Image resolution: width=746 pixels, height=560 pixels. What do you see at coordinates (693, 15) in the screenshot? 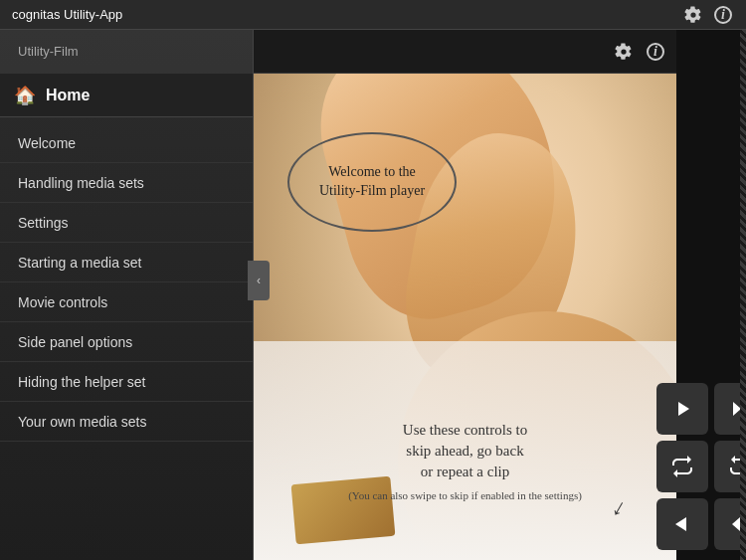
I see `gear-icon-top` at bounding box center [693, 15].